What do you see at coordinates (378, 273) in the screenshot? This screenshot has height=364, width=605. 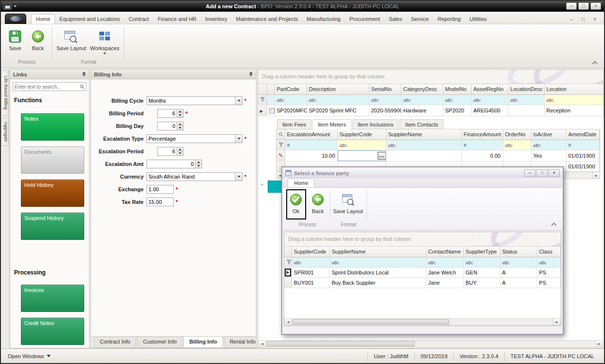 I see `cell-suppliername: Sprint Distributors Local` at bounding box center [378, 273].